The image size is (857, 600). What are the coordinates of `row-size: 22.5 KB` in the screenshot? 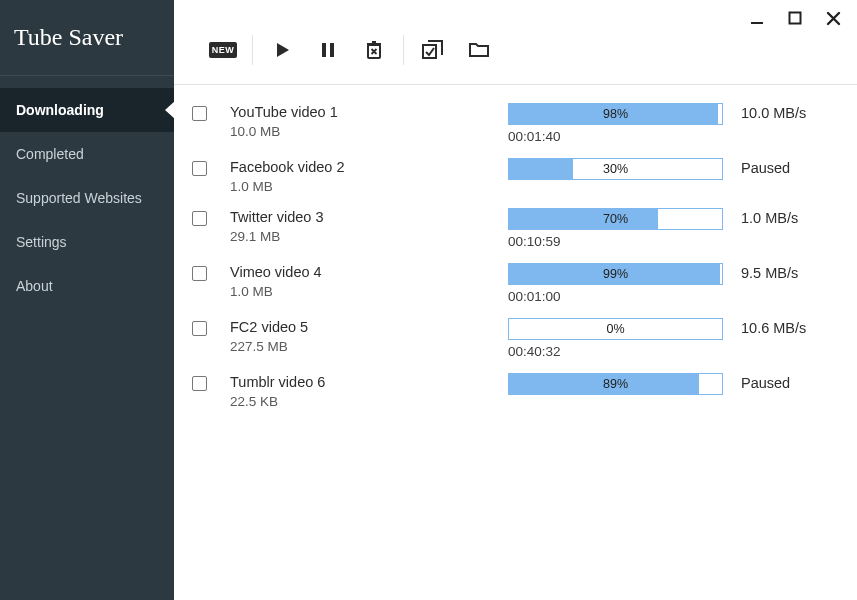 It's located at (365, 402).